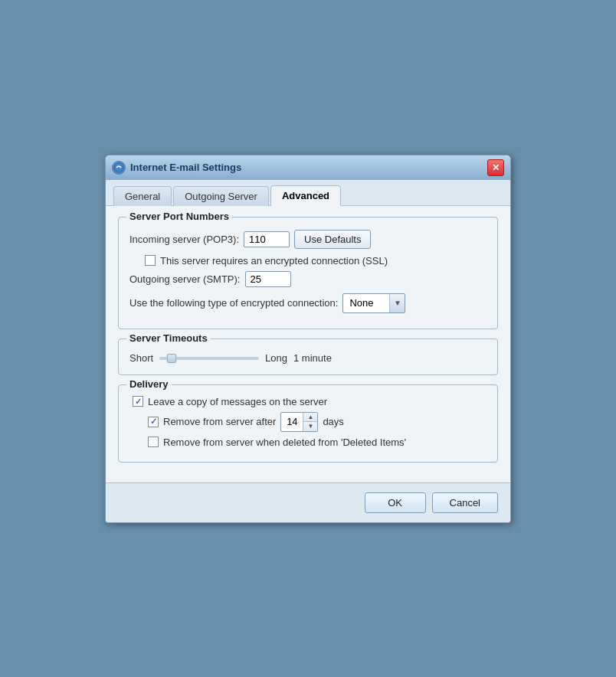 This screenshot has width=616, height=677. Describe the element at coordinates (153, 422) in the screenshot. I see `remove-after-checkbox` at that location.